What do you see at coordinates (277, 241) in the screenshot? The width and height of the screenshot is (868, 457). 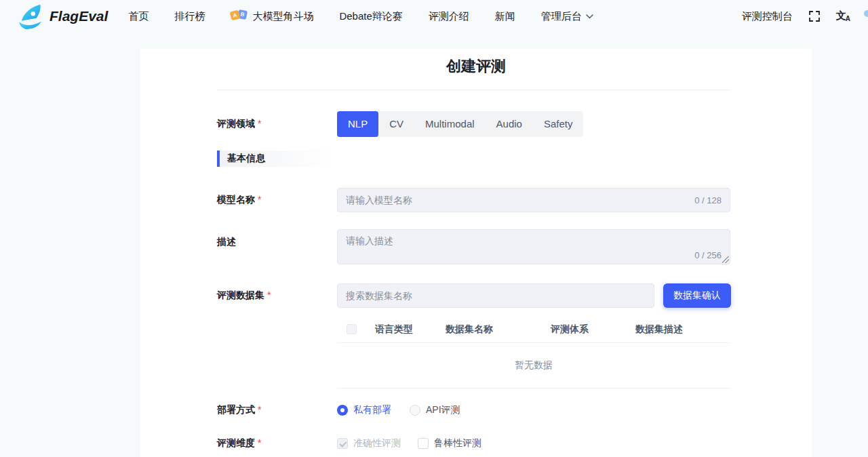 I see `description-label: 描述` at bounding box center [277, 241].